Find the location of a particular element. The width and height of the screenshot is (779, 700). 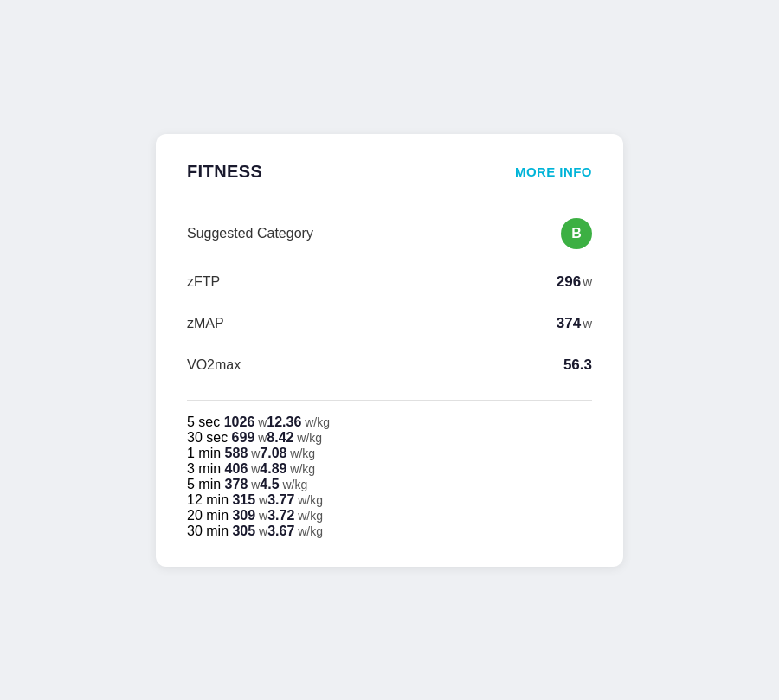

zftp-unit: w is located at coordinates (587, 282).